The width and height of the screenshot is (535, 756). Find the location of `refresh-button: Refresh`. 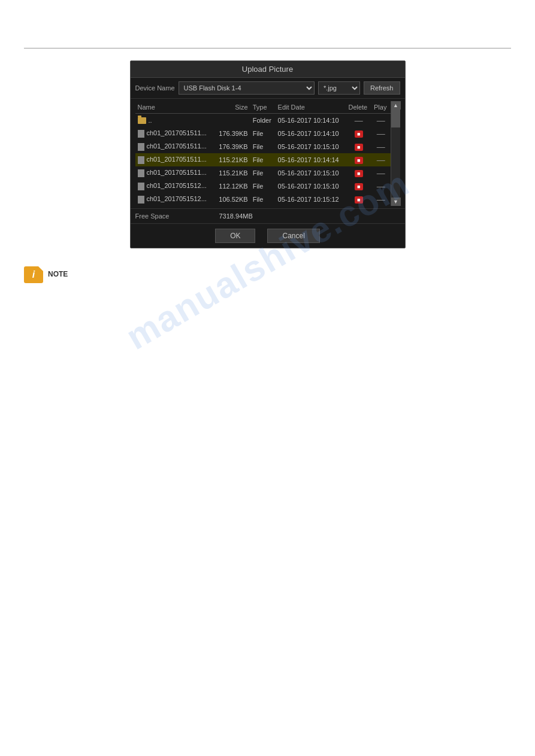

refresh-button: Refresh is located at coordinates (382, 88).